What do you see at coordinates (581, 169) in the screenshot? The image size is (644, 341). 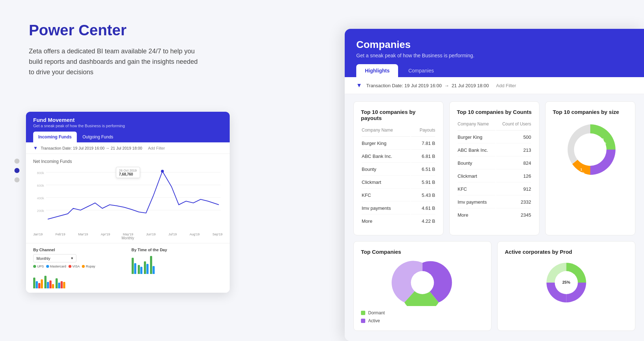 I see `svg-text: 1` at bounding box center [581, 169].